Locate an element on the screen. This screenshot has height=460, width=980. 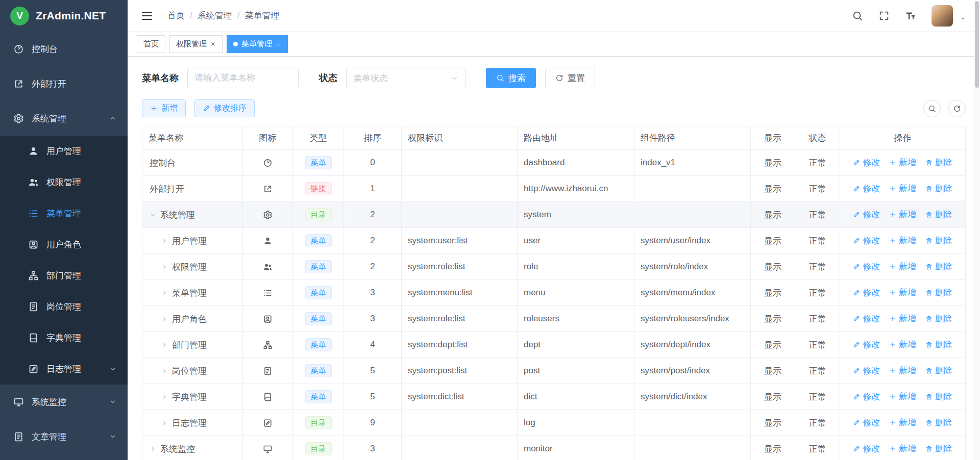
avatar is located at coordinates (942, 16).